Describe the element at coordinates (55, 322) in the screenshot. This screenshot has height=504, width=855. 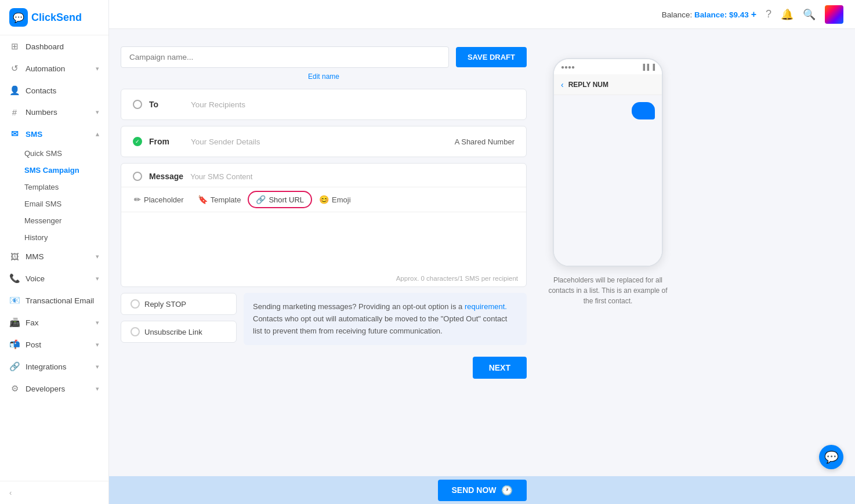
I see `sidebar-item-fax: 📠 Fax ▾` at that location.